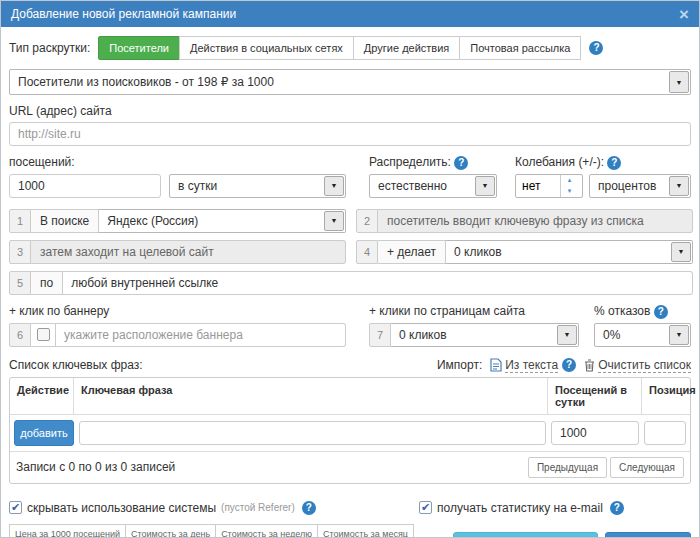 The image size is (700, 538). What do you see at coordinates (524, 221) in the screenshot?
I see `step2-enter-phrase: 2 посетитель вводит ключевую фразу из сп…` at bounding box center [524, 221].